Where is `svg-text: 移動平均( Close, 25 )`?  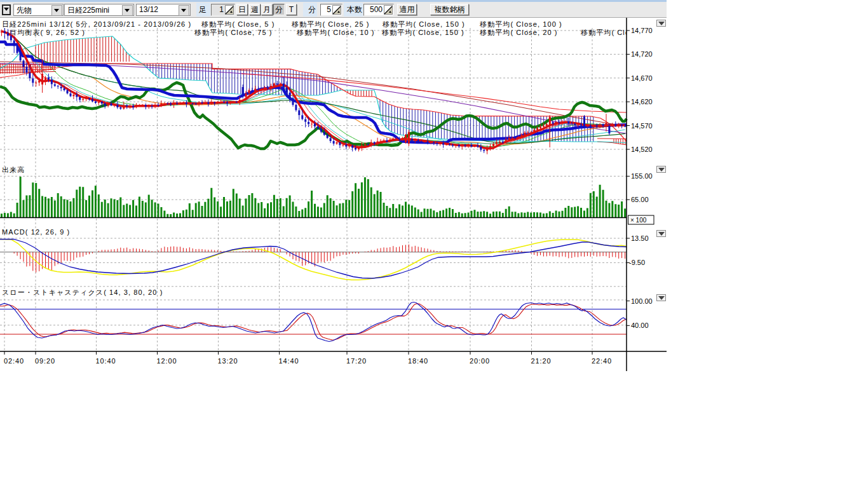
svg-text: 移動平均( Close, 25 ) is located at coordinates (330, 24).